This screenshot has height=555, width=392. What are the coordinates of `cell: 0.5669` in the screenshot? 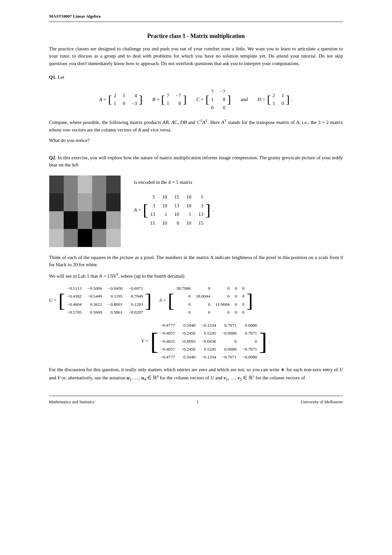 It's located at (95, 312).